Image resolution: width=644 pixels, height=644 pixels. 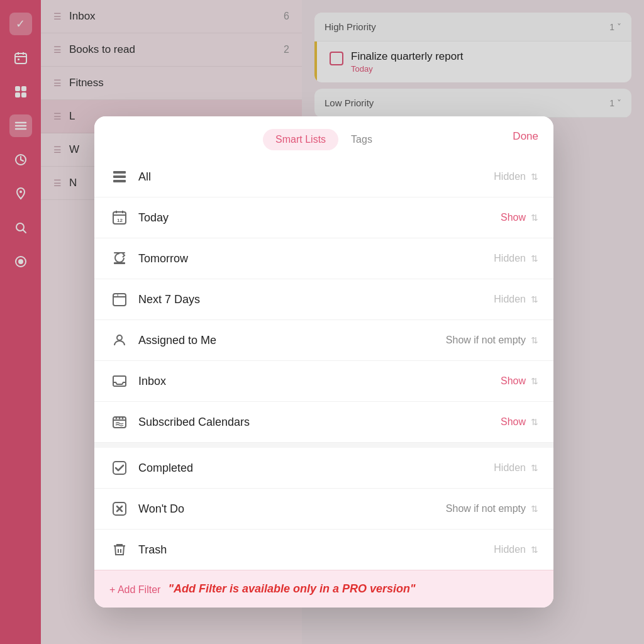 I want to click on smart-list-tomorrow: Tomorrow Hidden ⇅, so click(x=324, y=259).